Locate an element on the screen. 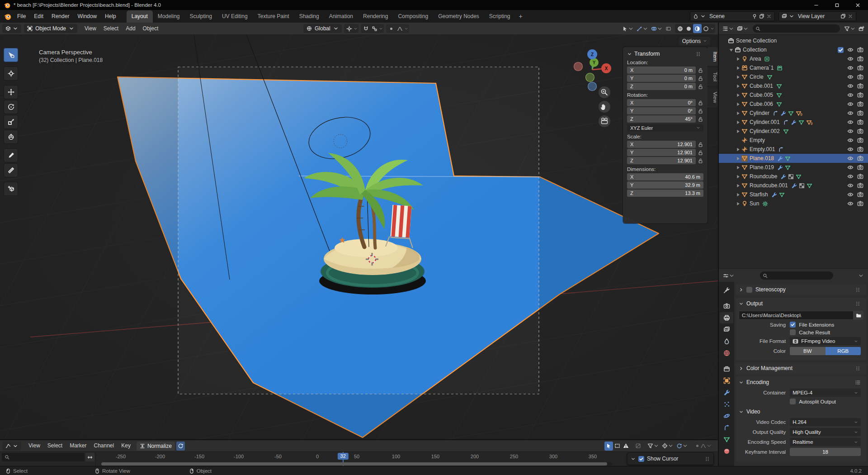 Image resolution: width=868 pixels, height=475 pixels. normalize-toggle: Normalize is located at coordinates (156, 446).